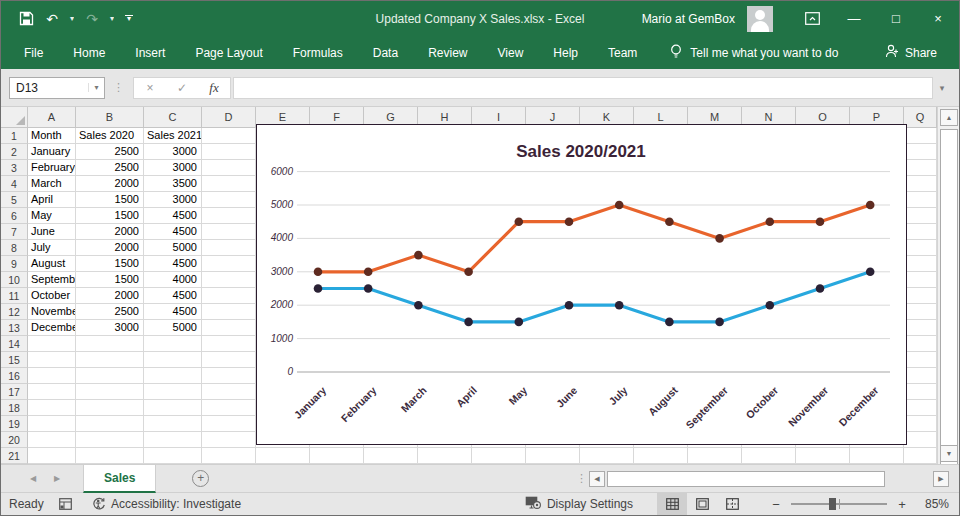 The image size is (960, 516). What do you see at coordinates (57, 478) in the screenshot?
I see `next-sheet-icon: ▶` at bounding box center [57, 478].